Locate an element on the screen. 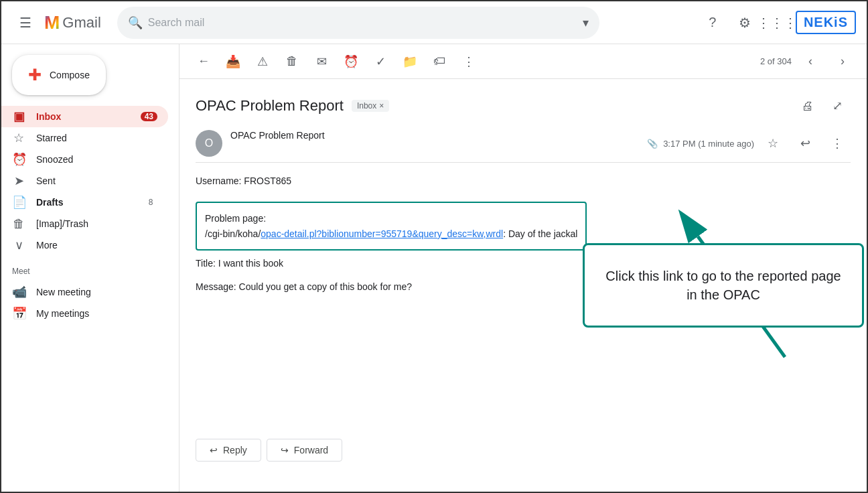  task-button: ✓ is located at coordinates (380, 62).